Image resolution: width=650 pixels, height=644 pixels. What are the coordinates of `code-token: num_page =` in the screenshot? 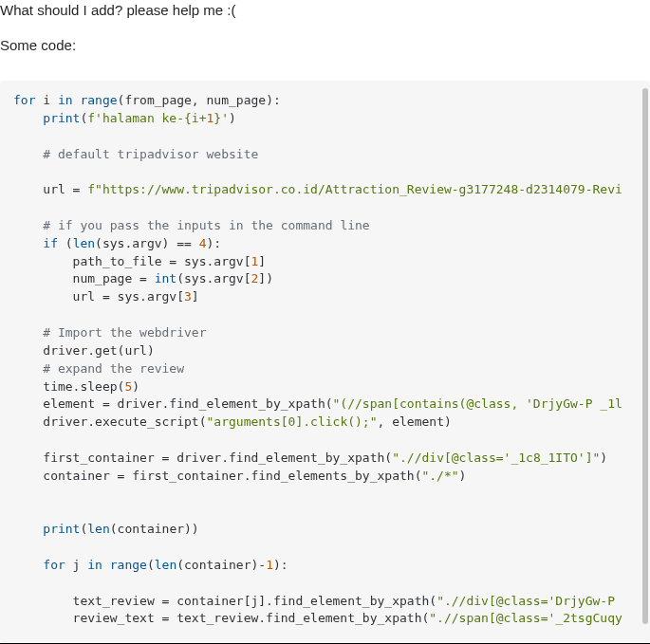 It's located at (84, 279).